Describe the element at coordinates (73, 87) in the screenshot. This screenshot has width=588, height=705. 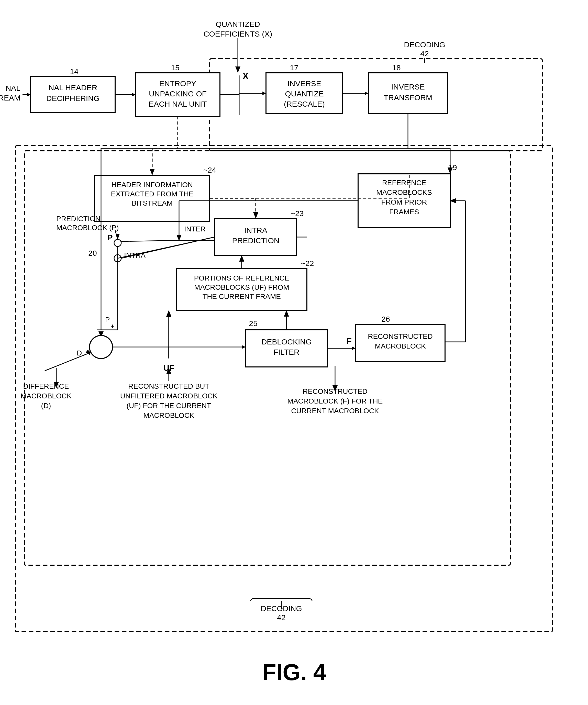
I see `svg-text: NAL HEADER` at that location.